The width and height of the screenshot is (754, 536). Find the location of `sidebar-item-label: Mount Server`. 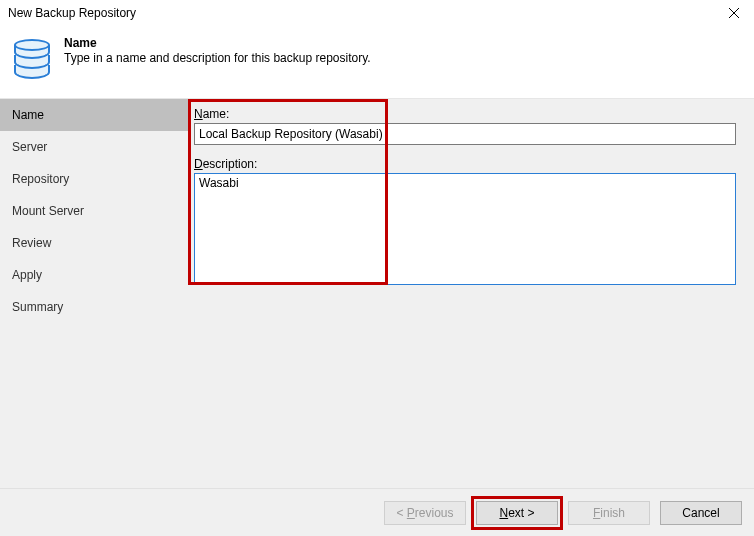

sidebar-item-label: Mount Server is located at coordinates (48, 211).